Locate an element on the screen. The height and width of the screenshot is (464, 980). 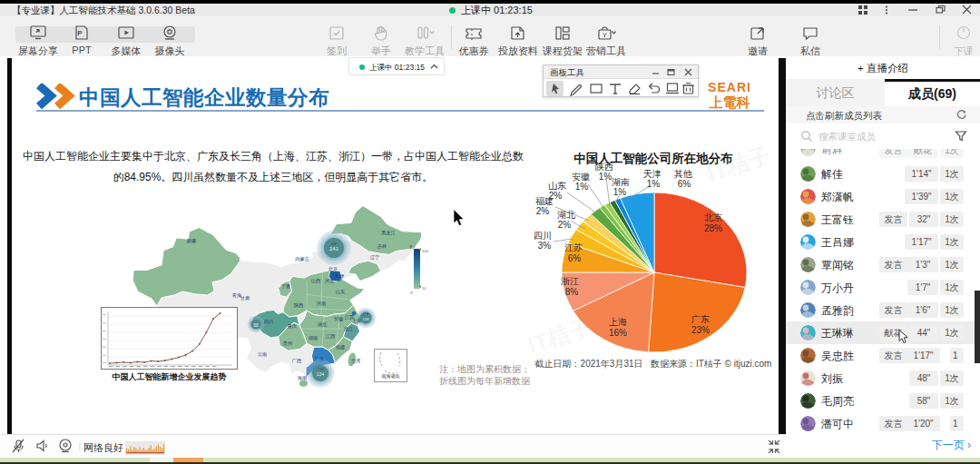
svg-text: 陕西 is located at coordinates (299, 305).